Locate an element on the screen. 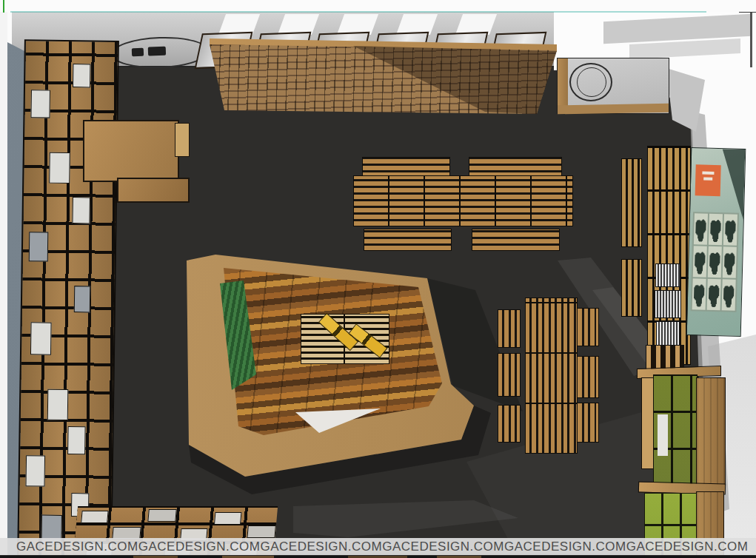 This screenshot has height=558, width=756. wall-poster is located at coordinates (717, 242).